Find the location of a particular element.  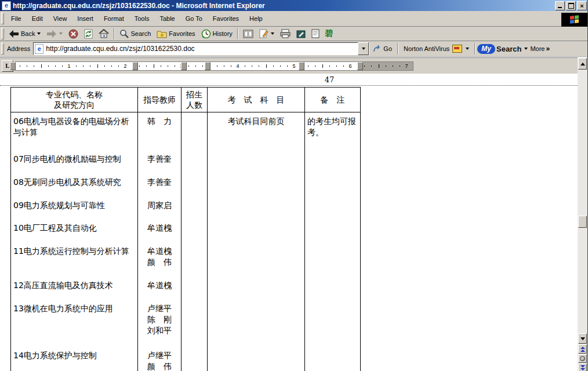

arrow-up-icon is located at coordinates (583, 64).